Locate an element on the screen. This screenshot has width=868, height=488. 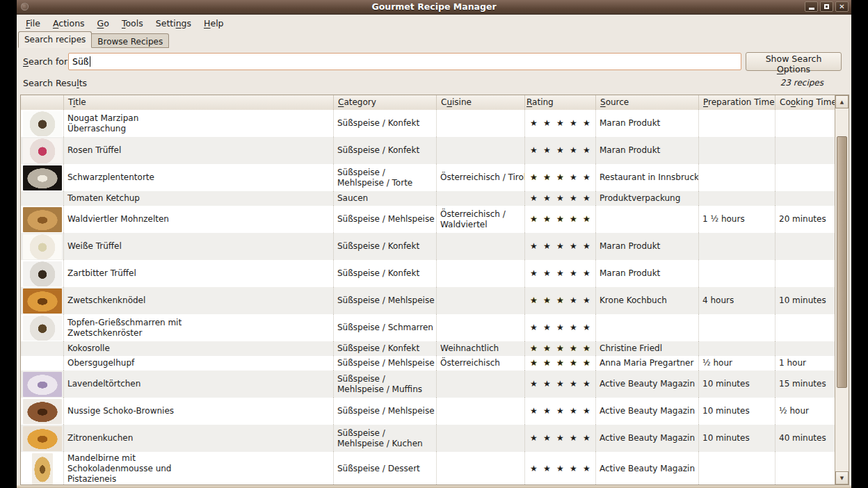
menu-help: Help is located at coordinates (214, 24).